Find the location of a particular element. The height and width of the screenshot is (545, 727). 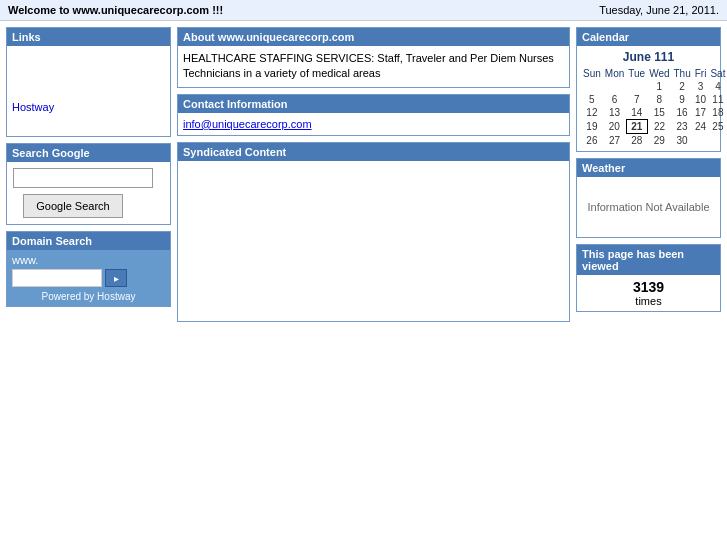

calendar-day: 24 is located at coordinates (701, 127).